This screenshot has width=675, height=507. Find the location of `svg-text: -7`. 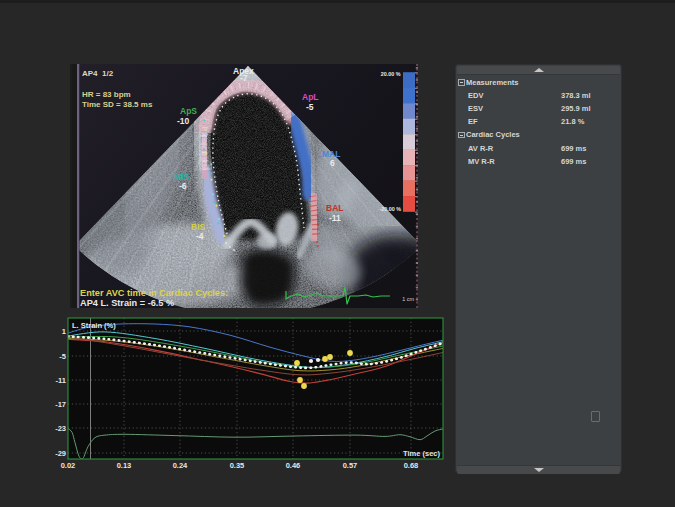

svg-text: -7 is located at coordinates (244, 78).